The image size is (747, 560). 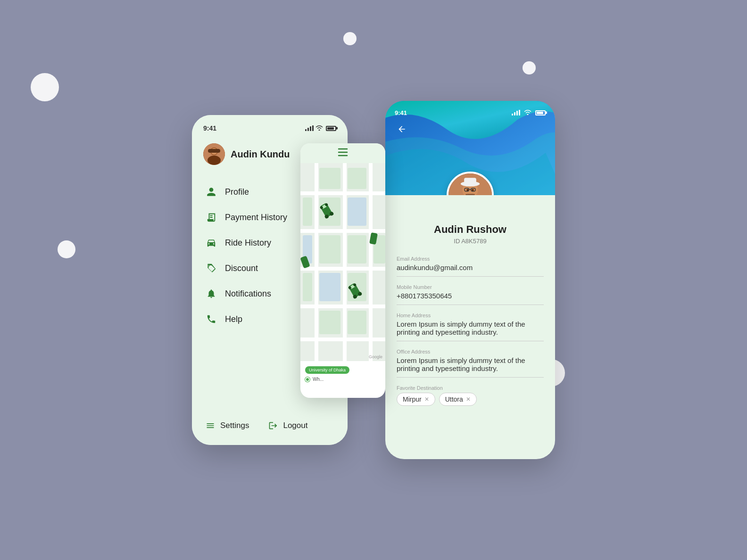 What do you see at coordinates (256, 218) in the screenshot?
I see `menu-label-payment: Payment History` at bounding box center [256, 218].